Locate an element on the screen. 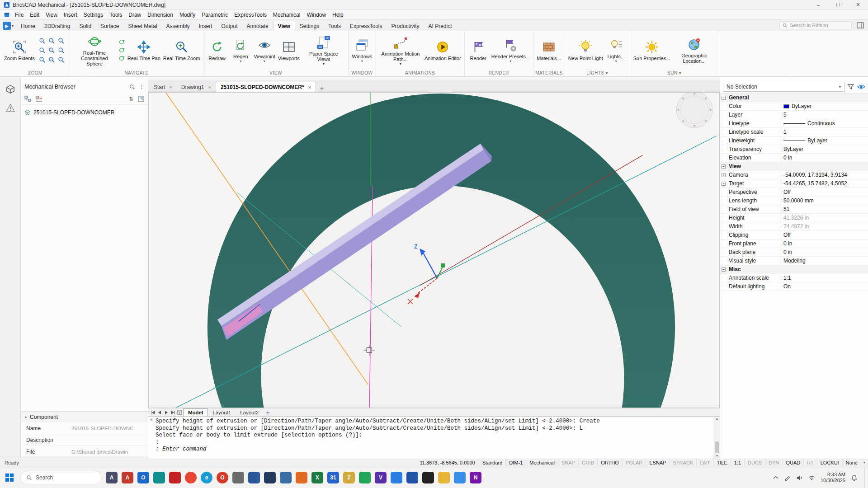 The width and height of the screenshot is (868, 488). ribbon-tab-expresstools: ExpressTools is located at coordinates (366, 26).